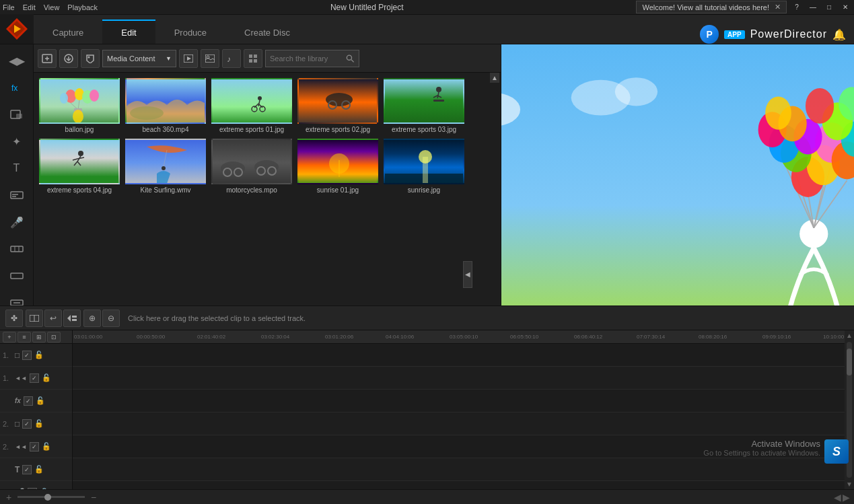 The image size is (854, 504). I want to click on media-item-sunrise1: sunrise 01.jpg, so click(338, 166).